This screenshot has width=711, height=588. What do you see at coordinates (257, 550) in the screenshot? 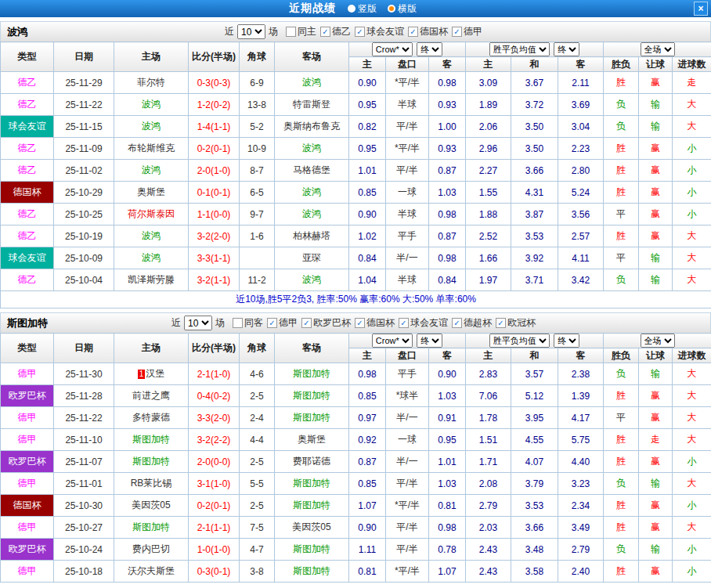
I see `corner-cell: 4-7` at bounding box center [257, 550].